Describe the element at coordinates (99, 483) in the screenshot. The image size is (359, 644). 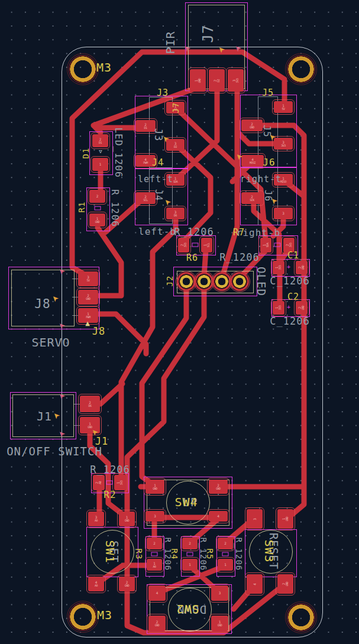
I see `pad-R2-2: 2A0` at that location.